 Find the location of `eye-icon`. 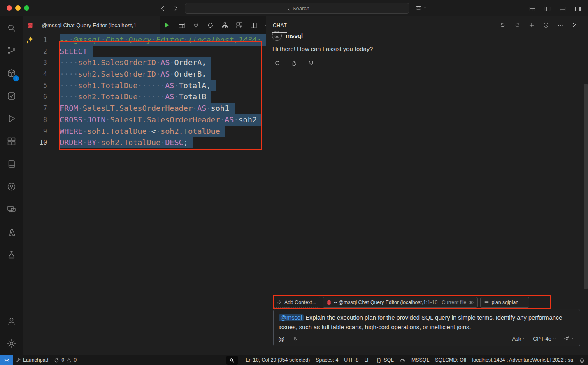

eye-icon is located at coordinates (471, 302).